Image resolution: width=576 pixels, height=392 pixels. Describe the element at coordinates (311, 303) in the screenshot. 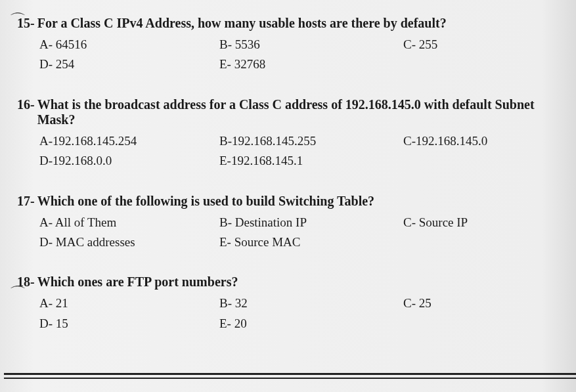

I see `option-b: B- 32` at that location.